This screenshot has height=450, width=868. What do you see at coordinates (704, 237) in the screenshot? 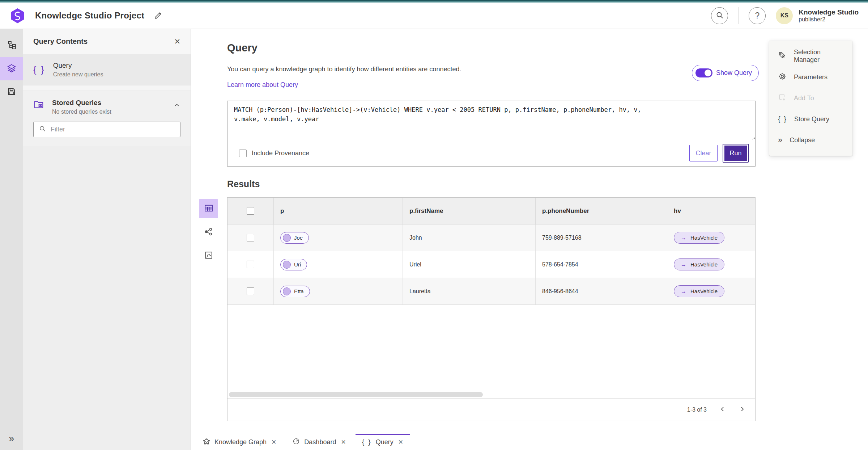
I see `relationship-chip-label: HasVehicle` at bounding box center [704, 237].